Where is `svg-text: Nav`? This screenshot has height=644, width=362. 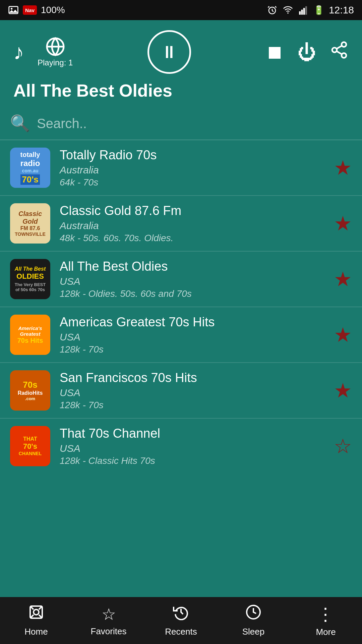
svg-text: Nav is located at coordinates (30, 10).